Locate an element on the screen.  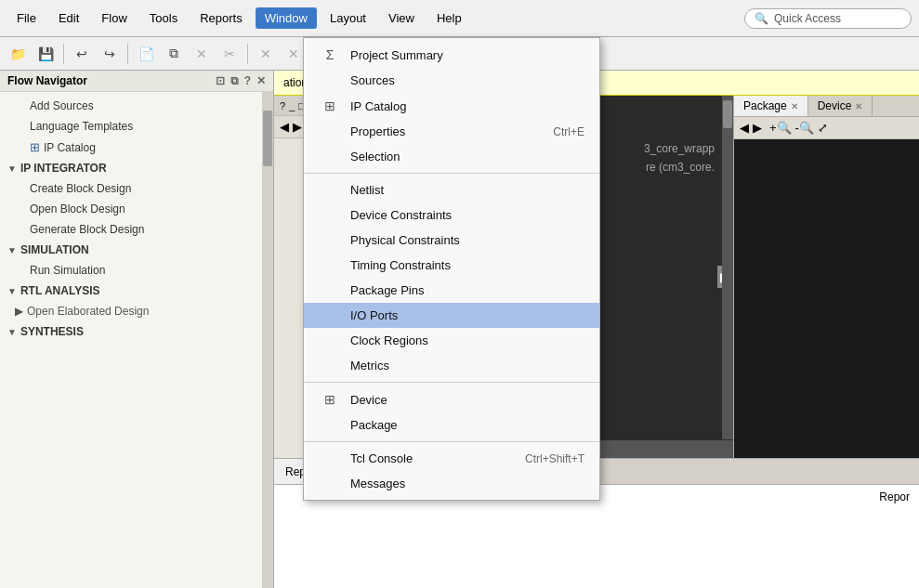
back-icon: ◀ is located at coordinates (284, 126).